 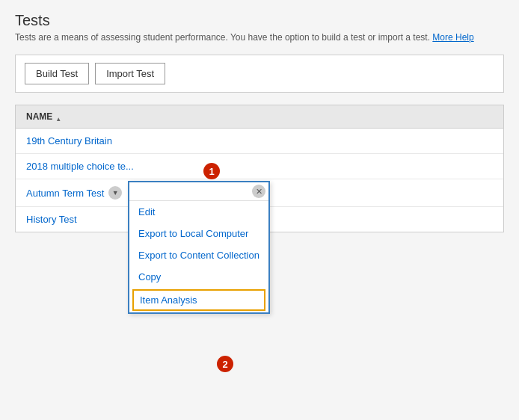 What do you see at coordinates (260, 141) in the screenshot?
I see `table-row: 19th Century Britain` at bounding box center [260, 141].